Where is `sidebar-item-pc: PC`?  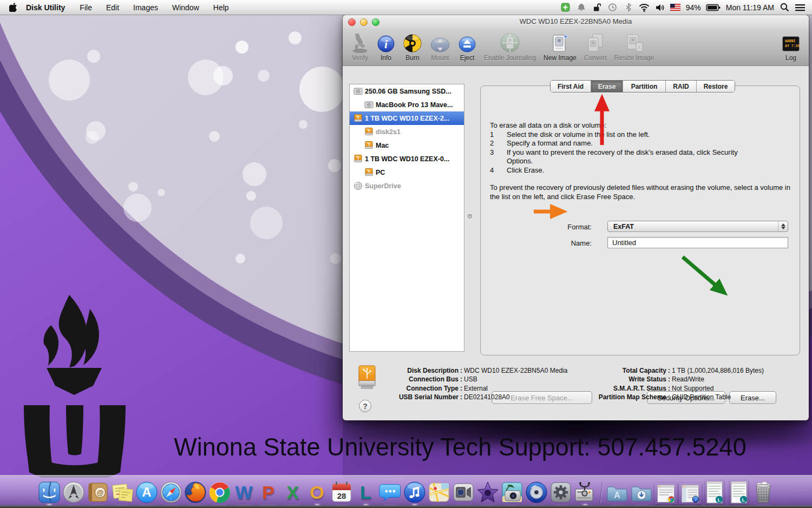
sidebar-item-pc: PC is located at coordinates (407, 172).